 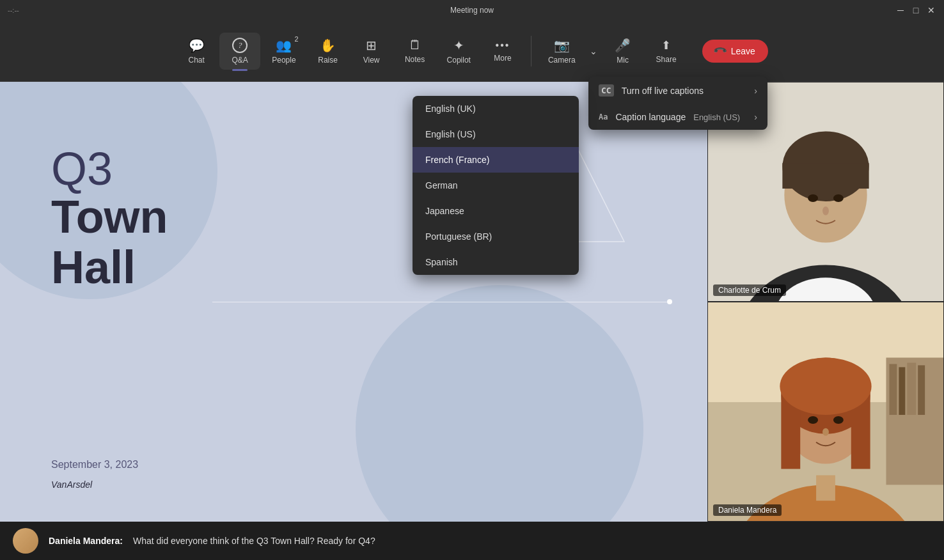 I want to click on video-tile-daniela: Daniela Mandera, so click(x=826, y=412).